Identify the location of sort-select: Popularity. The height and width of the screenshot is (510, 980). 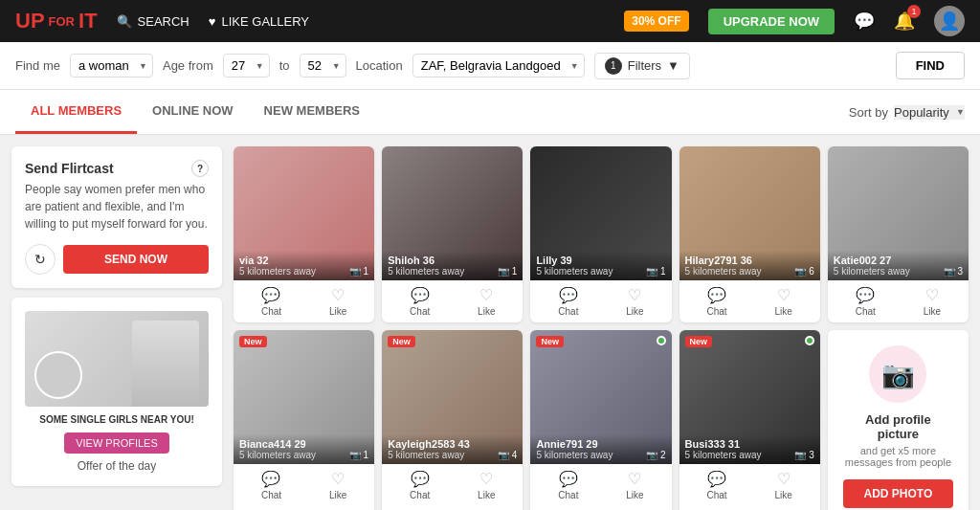
(929, 113).